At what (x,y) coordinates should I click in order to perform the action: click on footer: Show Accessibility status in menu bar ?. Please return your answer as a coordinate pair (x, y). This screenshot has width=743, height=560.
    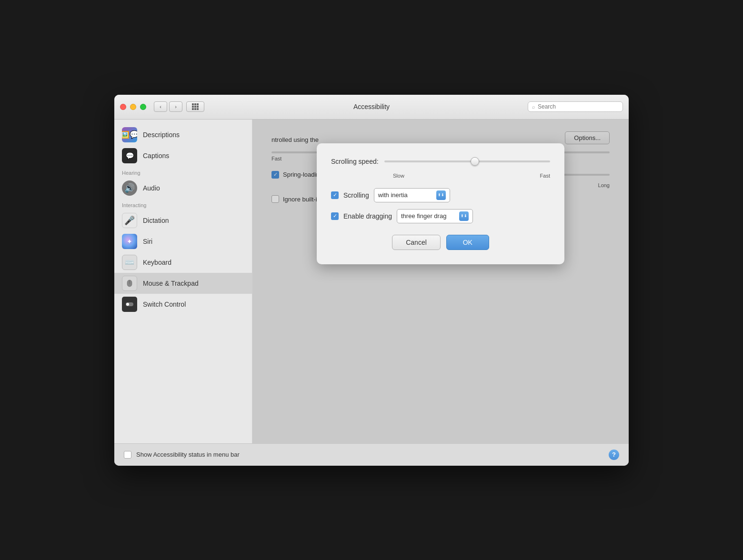
    Looking at the image, I should click on (372, 454).